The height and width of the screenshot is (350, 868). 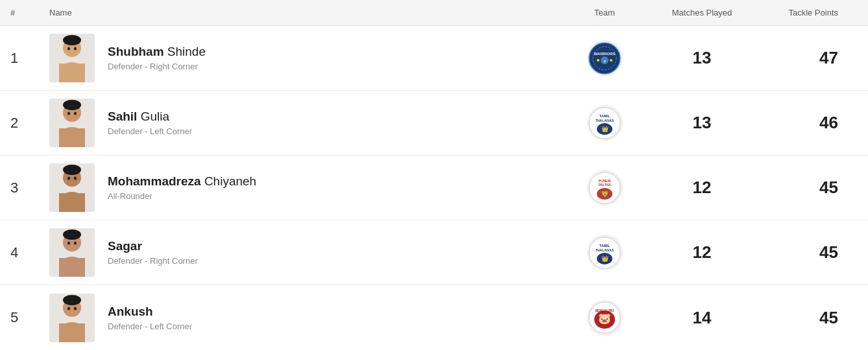 What do you see at coordinates (182, 188) in the screenshot?
I see `player-name-block: Mohammadreza Chiyaneh All-Rounder` at bounding box center [182, 188].